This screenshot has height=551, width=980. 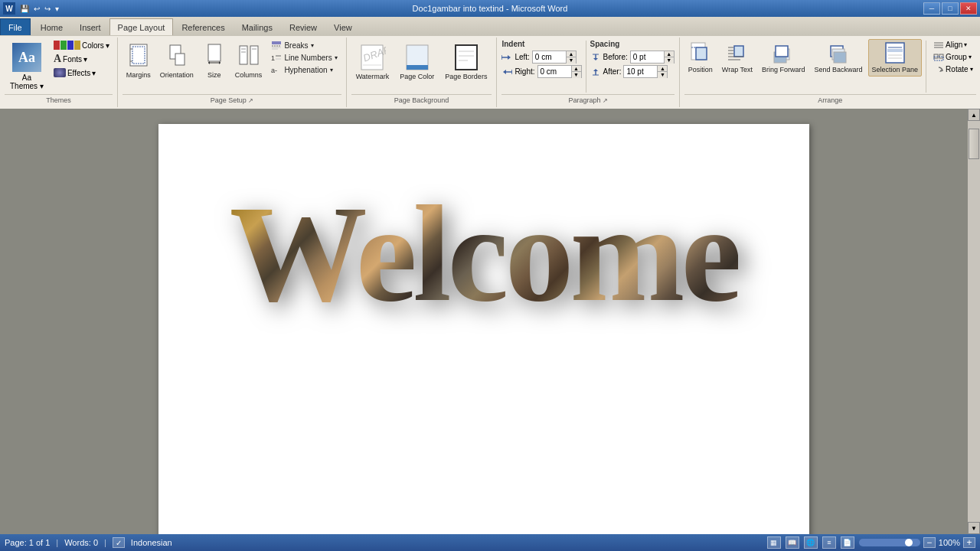 What do you see at coordinates (645, 72) in the screenshot?
I see `spacing-after-input: 10 pt ▲ ▼` at bounding box center [645, 72].